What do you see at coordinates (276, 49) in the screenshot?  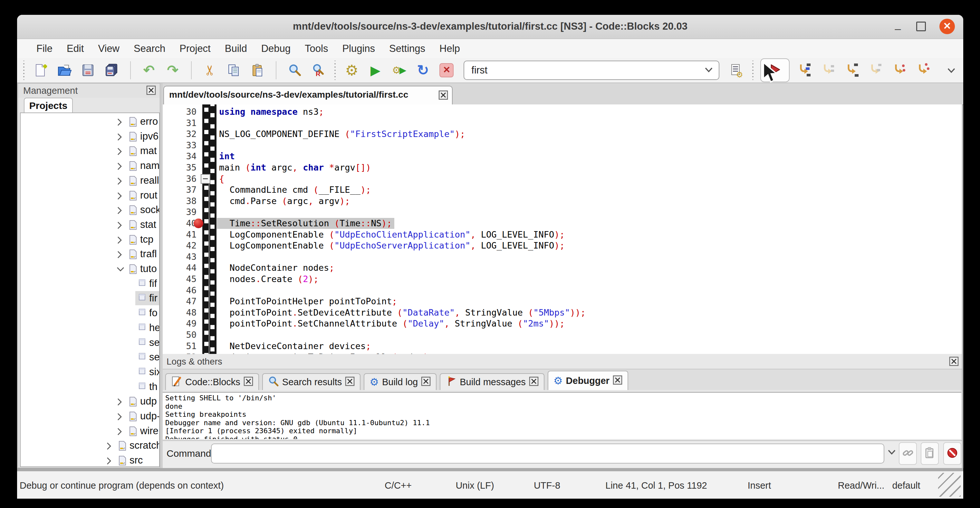 I see `menu-debug: Debug` at bounding box center [276, 49].